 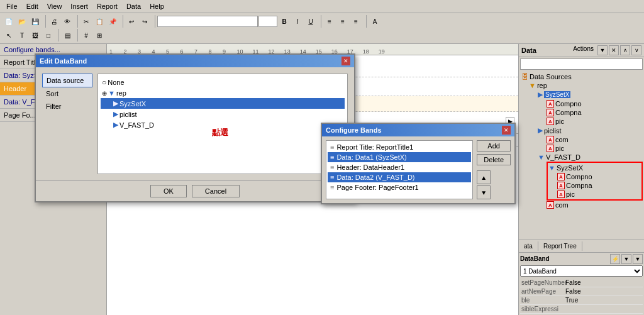 What do you see at coordinates (356, 21) in the screenshot?
I see `tb-align-right: ≡` at bounding box center [356, 21].